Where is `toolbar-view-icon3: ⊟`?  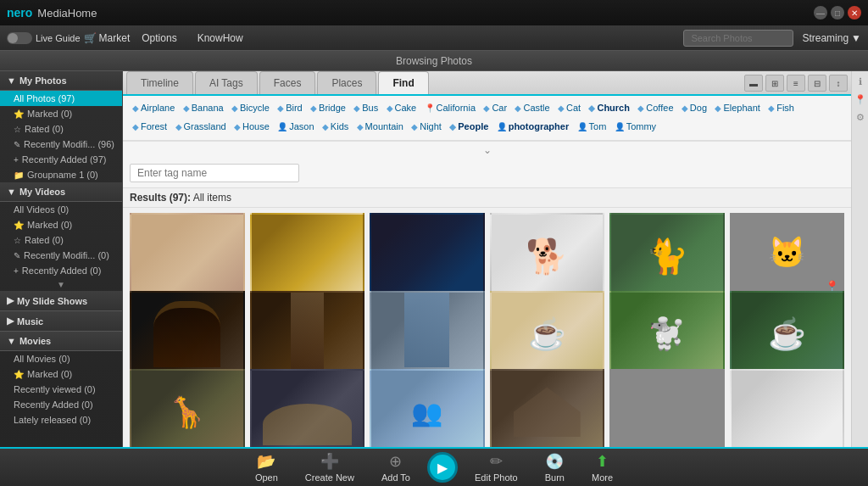
toolbar-view-icon3: ⊟ is located at coordinates (817, 83).